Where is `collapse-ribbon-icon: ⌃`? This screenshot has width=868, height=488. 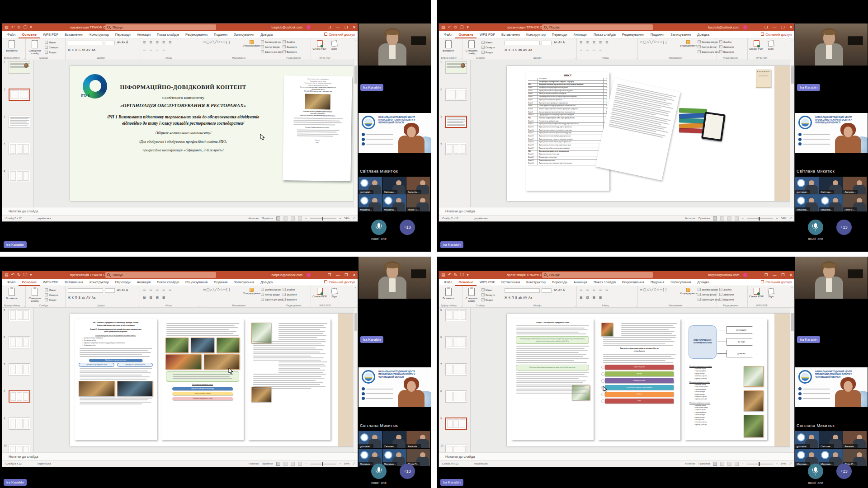 collapse-ribbon-icon: ⌃ is located at coordinates (792, 41).